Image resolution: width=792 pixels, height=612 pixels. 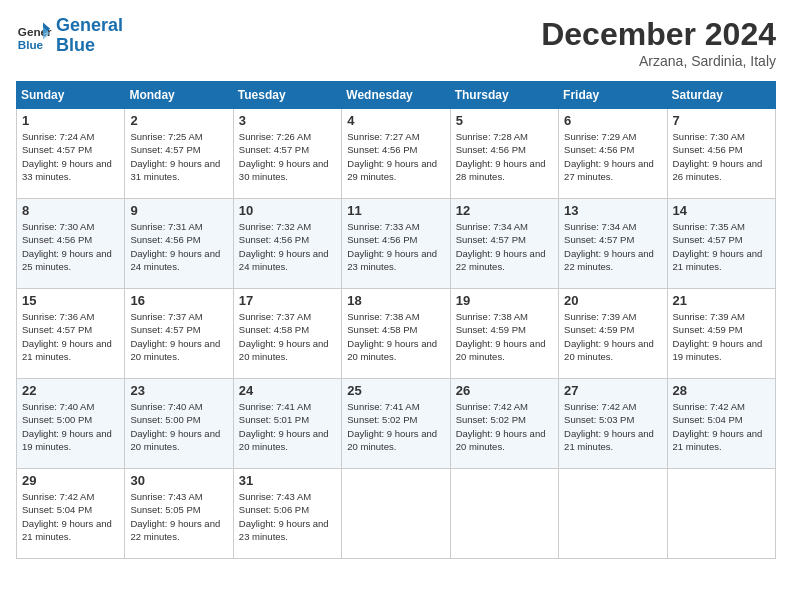 What do you see at coordinates (288, 246) in the screenshot?
I see `day-info: Sunrise: 7:32 AMSunset: 4:56 PMDaylight:…` at bounding box center [288, 246].